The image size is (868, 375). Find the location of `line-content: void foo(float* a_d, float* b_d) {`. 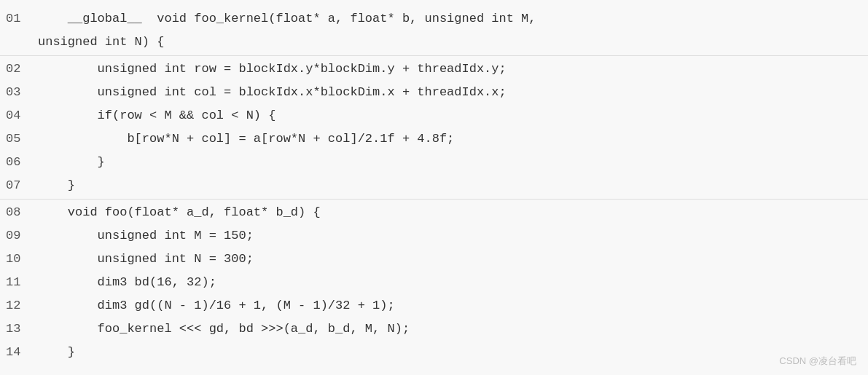

line-content: void foo(float* a_d, float* b_d) { is located at coordinates (453, 213).